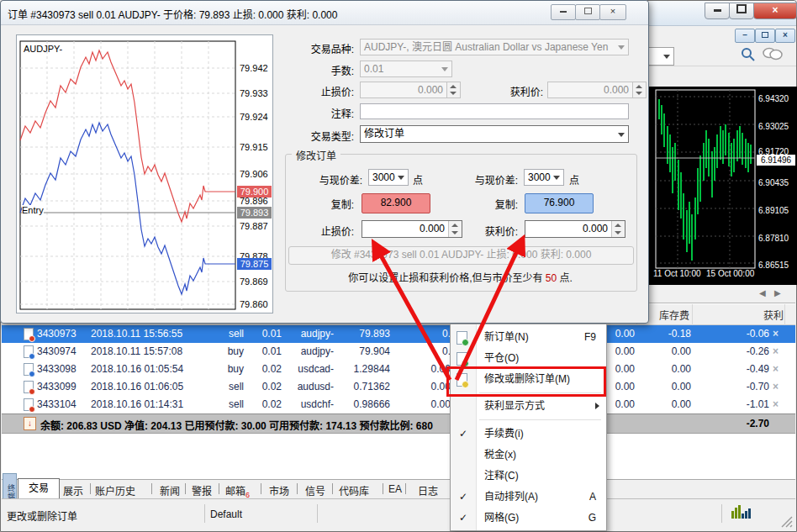 The width and height of the screenshot is (797, 532). What do you see at coordinates (721, 514) in the screenshot?
I see `status-divider` at bounding box center [721, 514].